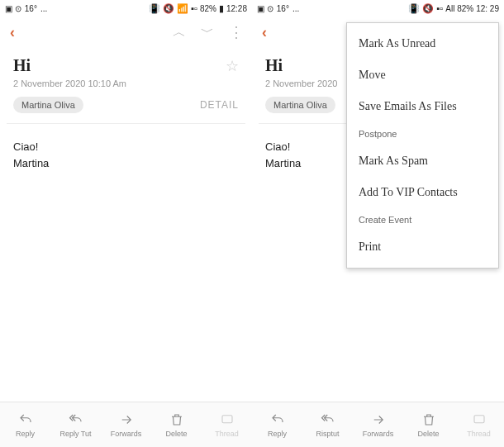 The image size is (504, 447). Describe the element at coordinates (126, 155) in the screenshot. I see `email-body: Ciao! Martina` at that location.